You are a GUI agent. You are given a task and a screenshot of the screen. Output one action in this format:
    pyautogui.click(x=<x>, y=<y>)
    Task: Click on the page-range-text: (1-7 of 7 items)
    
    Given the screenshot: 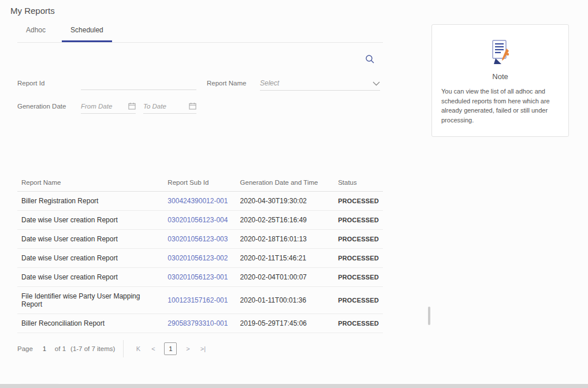 What is the action you would take?
    pyautogui.click(x=92, y=349)
    